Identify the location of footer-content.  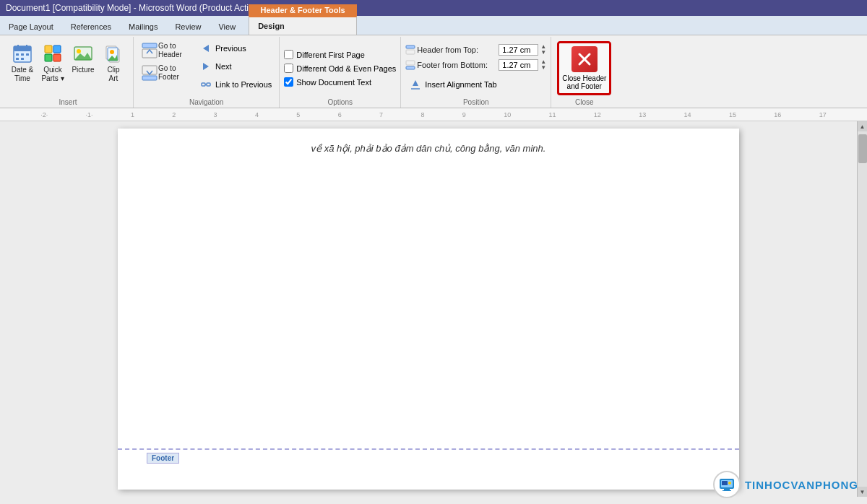
(428, 476).